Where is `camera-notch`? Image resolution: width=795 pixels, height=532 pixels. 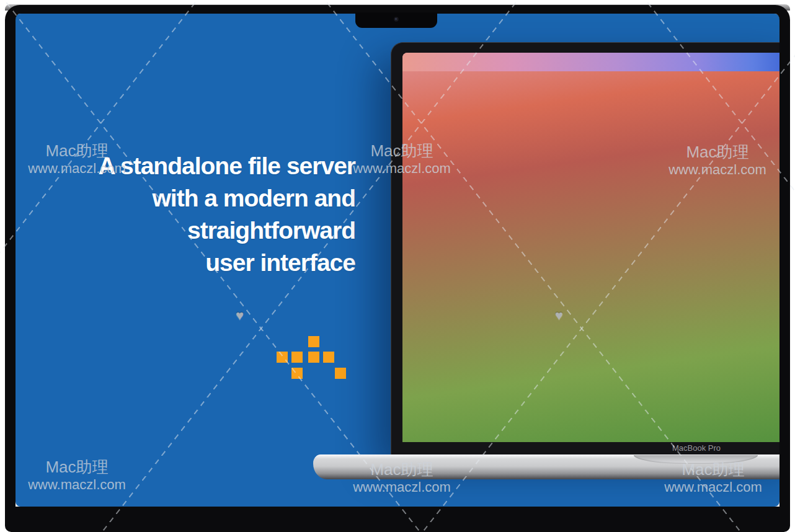
camera-notch is located at coordinates (396, 20).